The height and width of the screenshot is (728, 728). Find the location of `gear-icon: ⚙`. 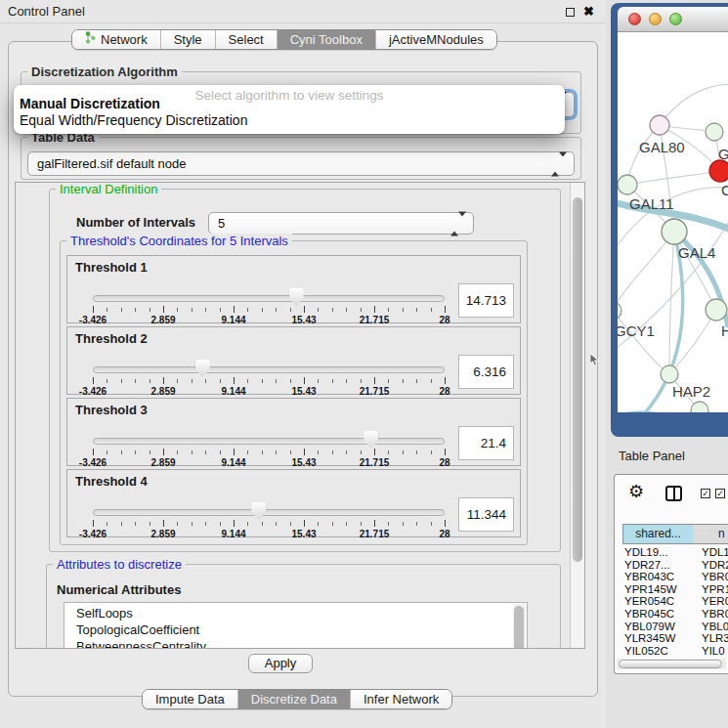

gear-icon: ⚙ is located at coordinates (636, 492).